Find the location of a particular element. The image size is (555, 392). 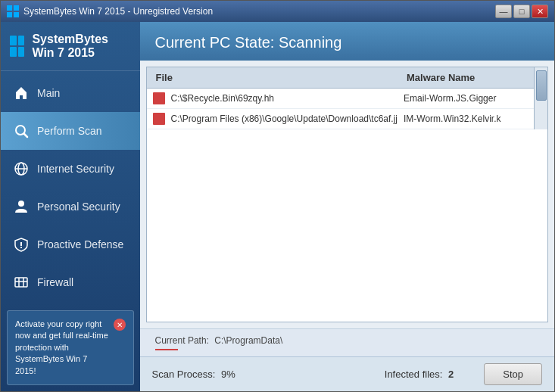

title-bar-icon is located at coordinates (13, 11).